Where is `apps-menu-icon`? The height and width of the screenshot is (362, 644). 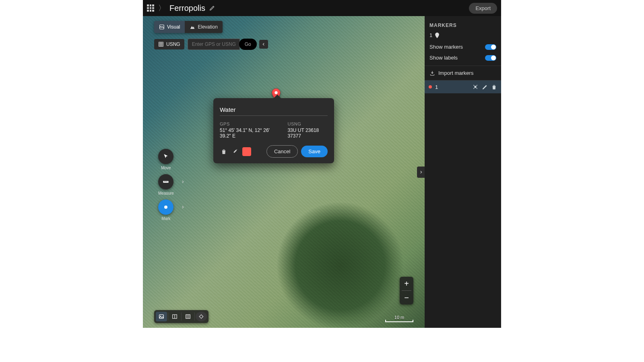 apps-menu-icon is located at coordinates (151, 8).